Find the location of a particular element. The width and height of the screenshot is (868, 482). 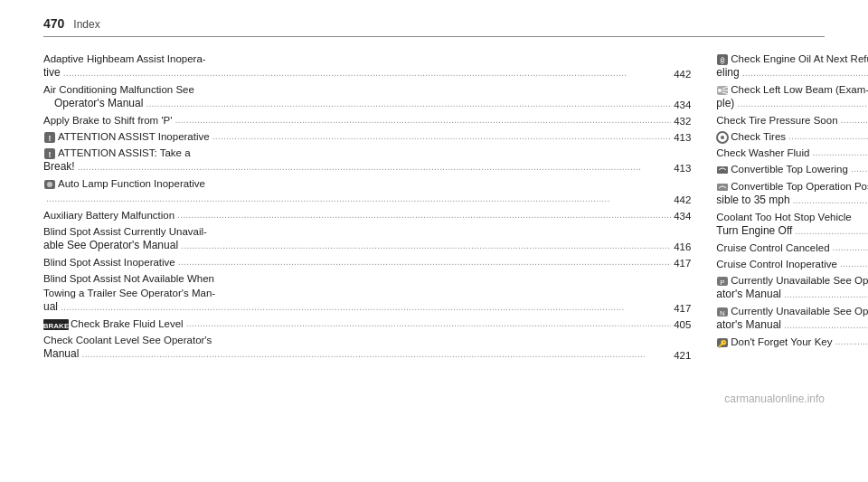

conv2-icon is located at coordinates (722, 187).